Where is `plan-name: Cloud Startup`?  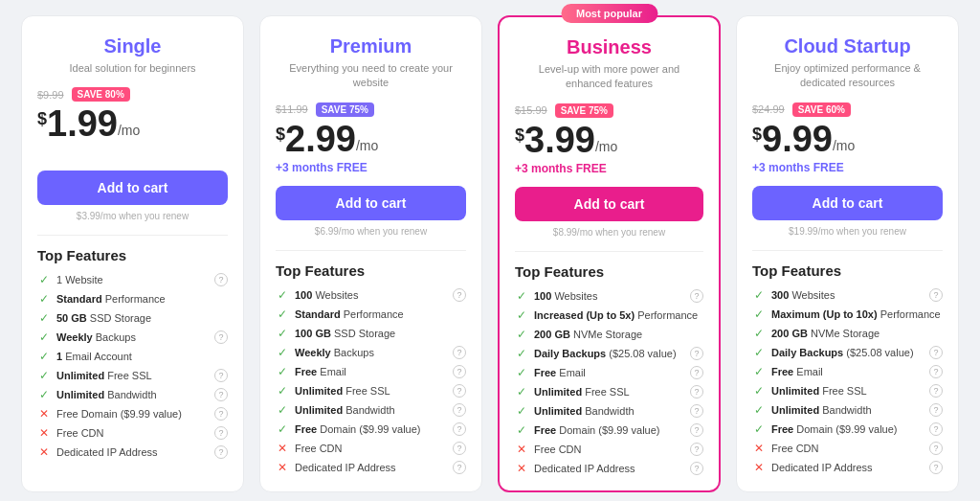
plan-name: Cloud Startup is located at coordinates (848, 46).